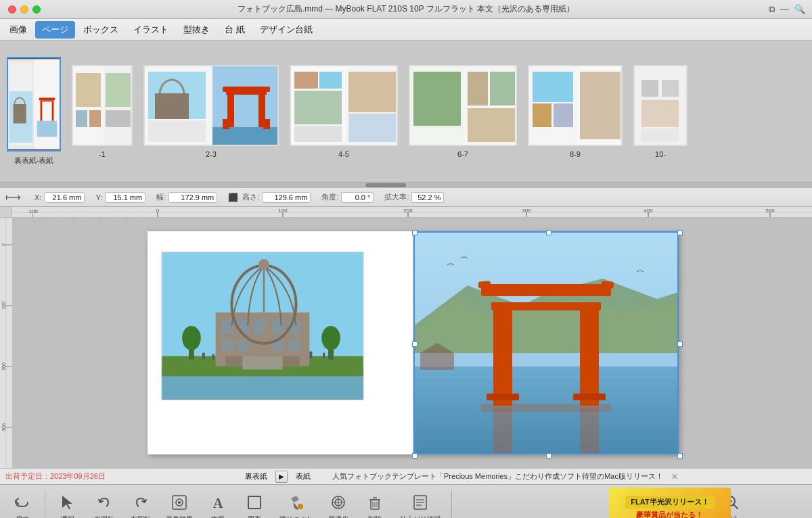  I want to click on minimize-icon: —, so click(785, 9).